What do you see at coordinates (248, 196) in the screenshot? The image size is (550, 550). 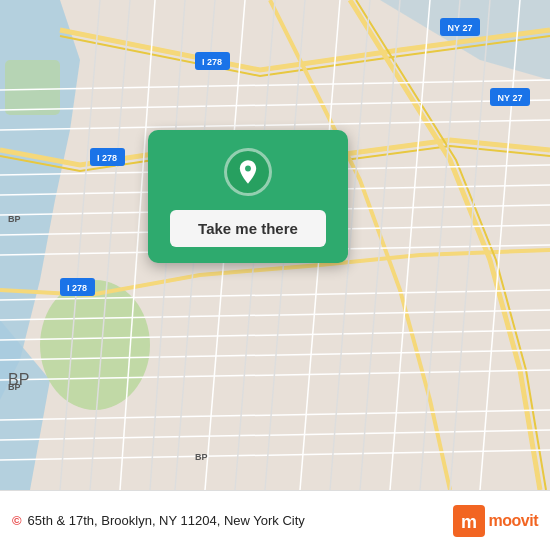 I see `action-card: Take me there` at bounding box center [248, 196].